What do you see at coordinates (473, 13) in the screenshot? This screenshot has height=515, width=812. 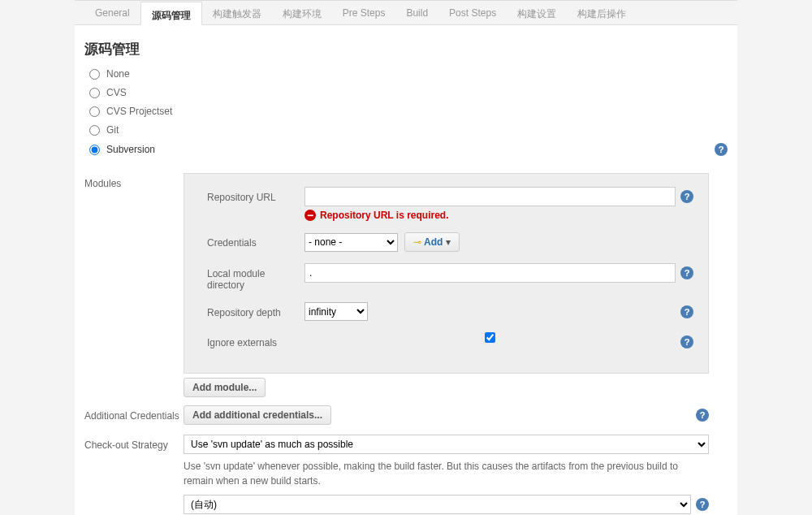 I see `tab-post-steps: Post Steps` at bounding box center [473, 13].